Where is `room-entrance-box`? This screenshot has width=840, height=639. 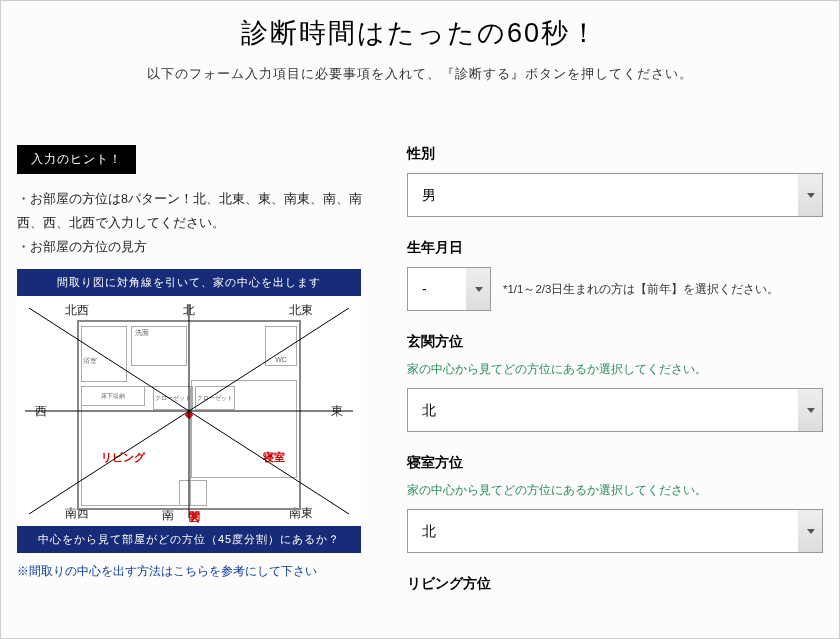
room-entrance-box is located at coordinates (193, 493).